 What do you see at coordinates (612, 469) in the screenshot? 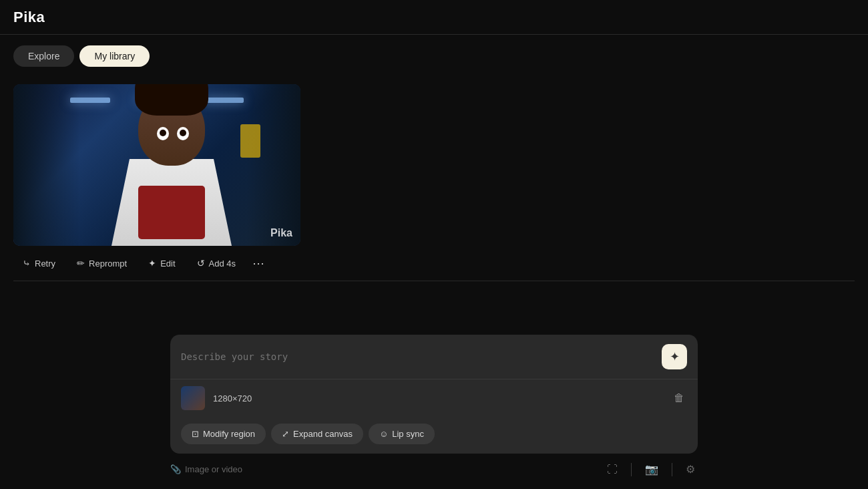
I see `fullscreen-icon: ⛶` at bounding box center [612, 469].